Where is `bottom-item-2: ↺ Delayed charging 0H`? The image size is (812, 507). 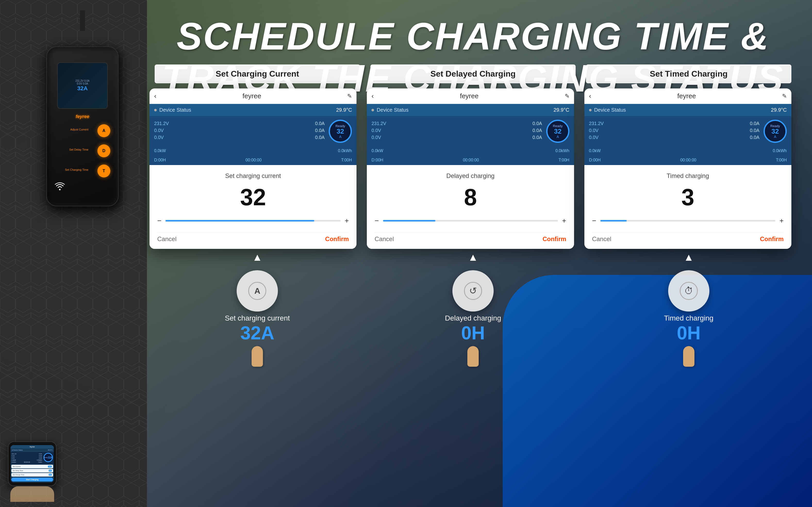
bottom-item-2: ↺ Delayed charging 0H is located at coordinates (473, 321).